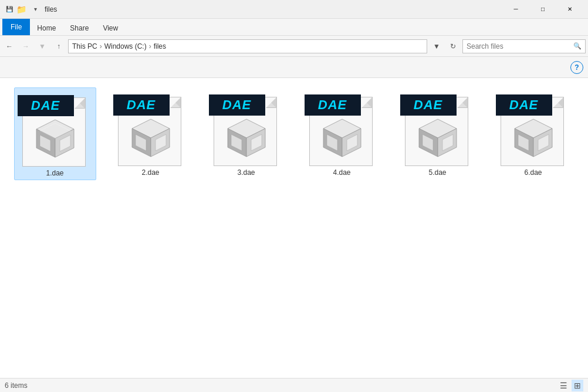  Describe the element at coordinates (55, 173) in the screenshot. I see `file-name-1: 1.dae` at that location.